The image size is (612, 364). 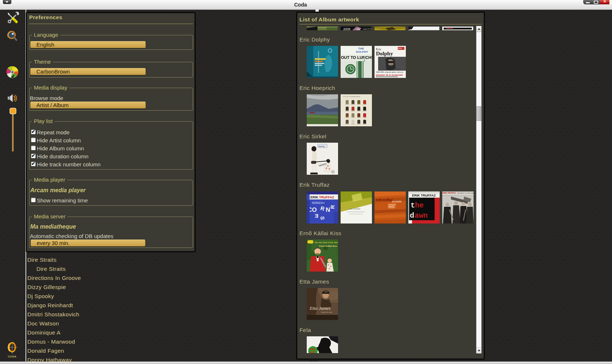 I want to click on svg-text: HOT, so click(x=313, y=352).